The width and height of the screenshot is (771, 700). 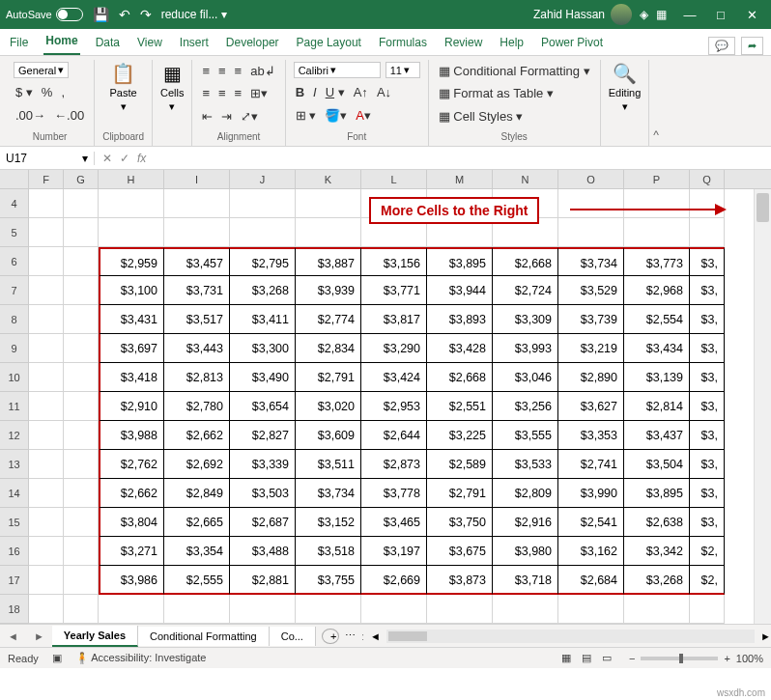 What do you see at coordinates (328, 320) in the screenshot?
I see `cell: $2,774` at bounding box center [328, 320].